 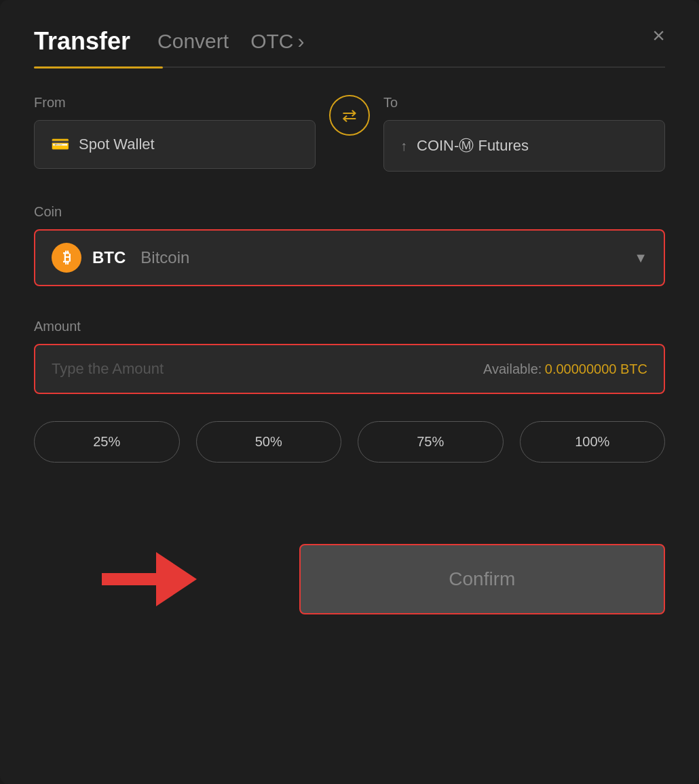 What do you see at coordinates (350, 258) in the screenshot?
I see `coin-selector: ₿ BTC Bitcoin ▼` at bounding box center [350, 258].